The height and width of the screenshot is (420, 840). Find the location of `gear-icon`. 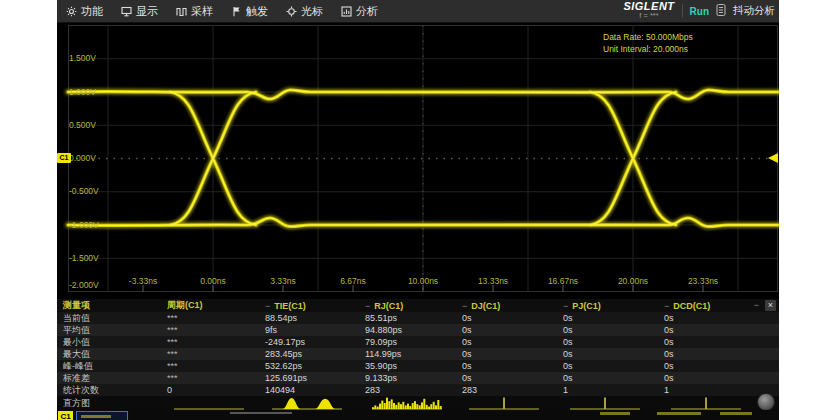

gear-icon is located at coordinates (72, 12).